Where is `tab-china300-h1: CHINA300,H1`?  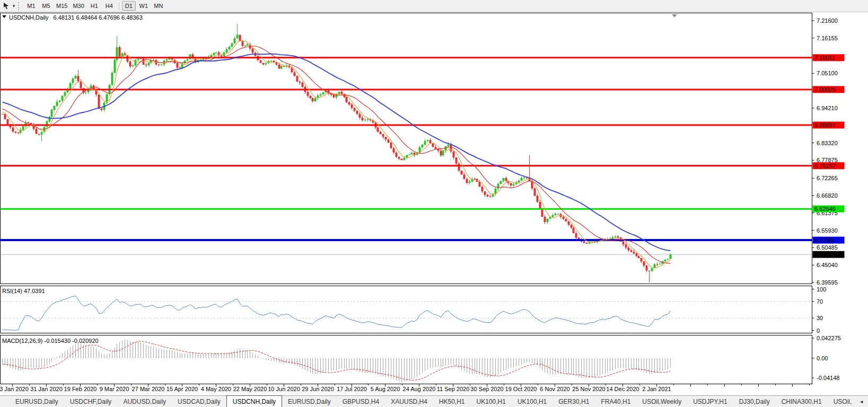 tab-china300-h1: CHINA300,H1 is located at coordinates (802, 402).